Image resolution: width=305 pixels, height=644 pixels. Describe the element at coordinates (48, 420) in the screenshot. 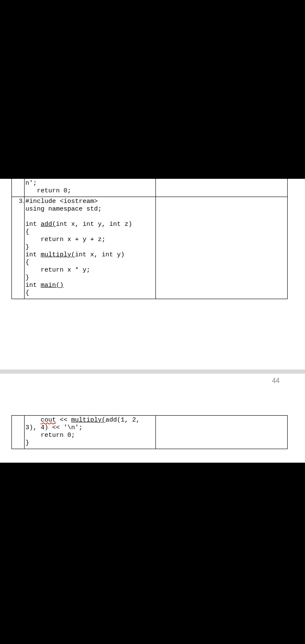

I see `spellcheck-cout: cout` at that location.